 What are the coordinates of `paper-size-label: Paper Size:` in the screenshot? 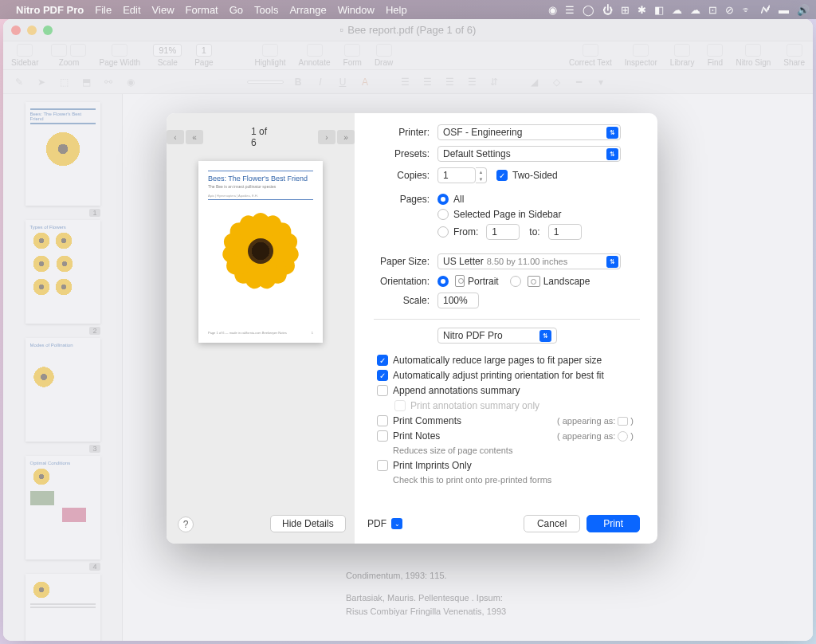 It's located at (396, 261).